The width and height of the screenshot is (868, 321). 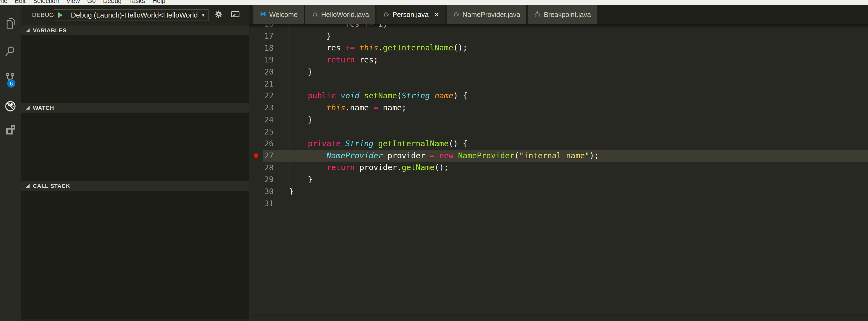 What do you see at coordinates (10, 130) in the screenshot?
I see `extensions-icon` at bounding box center [10, 130].